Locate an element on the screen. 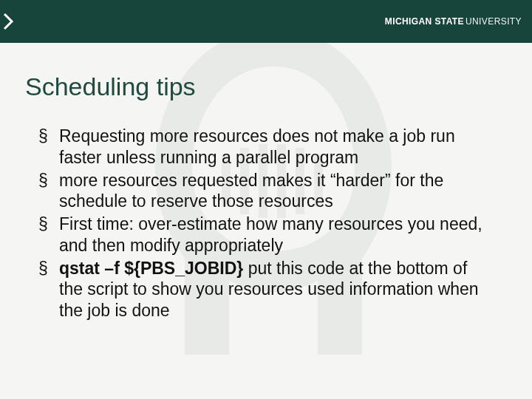 The width and height of the screenshot is (532, 399). bullet-text: Requesting more resources does not make … is located at coordinates (257, 146).